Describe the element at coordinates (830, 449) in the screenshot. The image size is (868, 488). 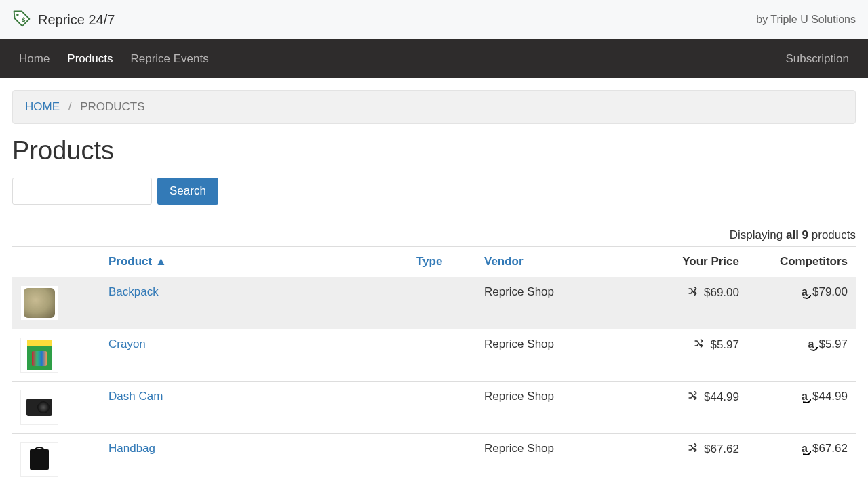
I see `competitor-price-value: $67.62` at that location.